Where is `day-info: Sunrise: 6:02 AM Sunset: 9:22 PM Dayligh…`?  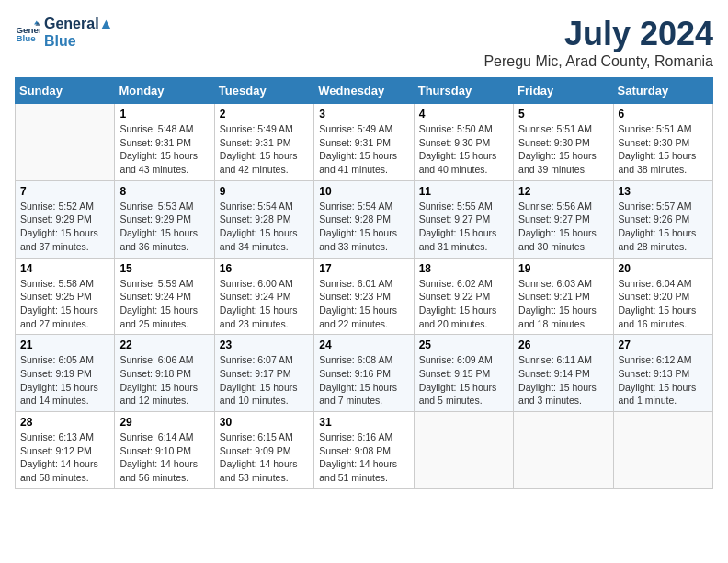 day-info: Sunrise: 6:02 AM Sunset: 9:22 PM Dayligh… is located at coordinates (463, 304).